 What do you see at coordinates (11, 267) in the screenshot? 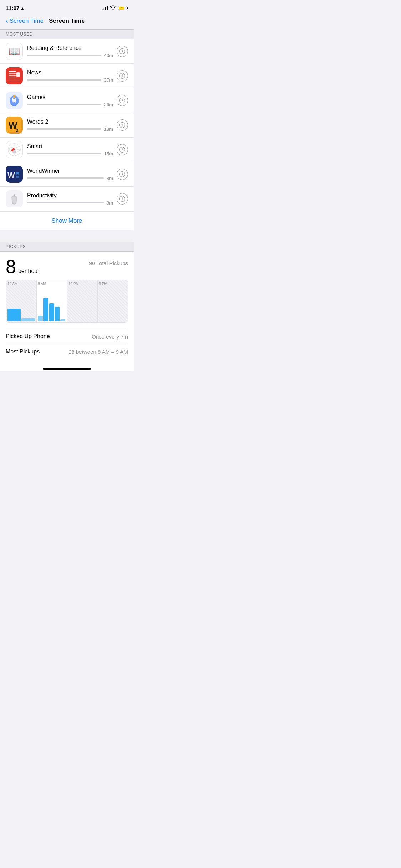
I see `pickups-number: 8` at bounding box center [11, 267].